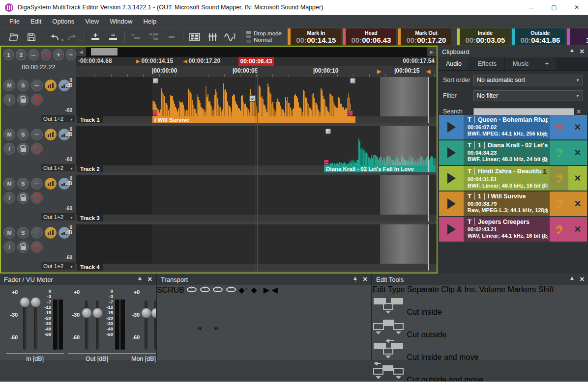 Image resolution: width=588 pixels, height=382 pixels. Describe the element at coordinates (480, 328) in the screenshot. I see `cut-outside-tool: Cut outside` at that location.